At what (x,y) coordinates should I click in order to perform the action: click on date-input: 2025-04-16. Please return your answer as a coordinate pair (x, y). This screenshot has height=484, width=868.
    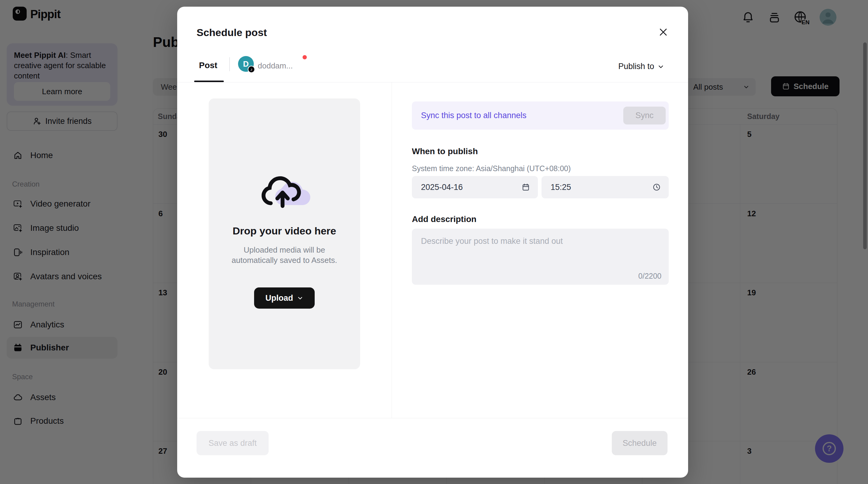
    Looking at the image, I should click on (475, 187).